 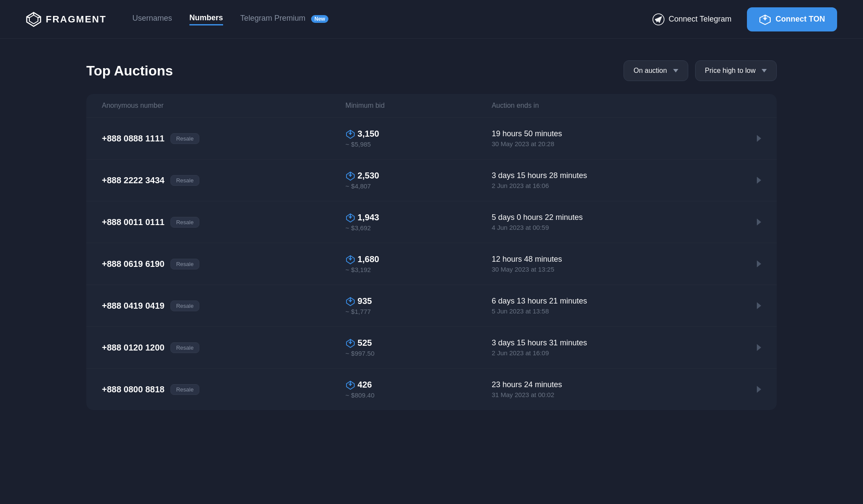 I want to click on filter-price: Price high to low, so click(x=736, y=71).